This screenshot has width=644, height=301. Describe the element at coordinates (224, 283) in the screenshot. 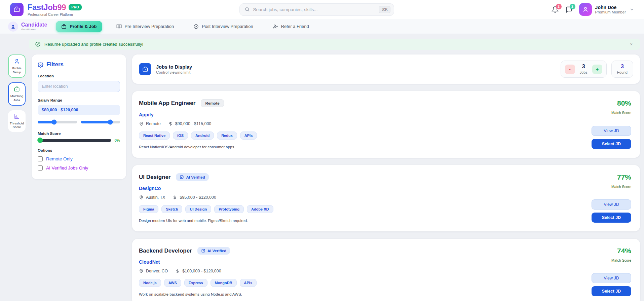

I see `skill-tag: MongoDB` at that location.